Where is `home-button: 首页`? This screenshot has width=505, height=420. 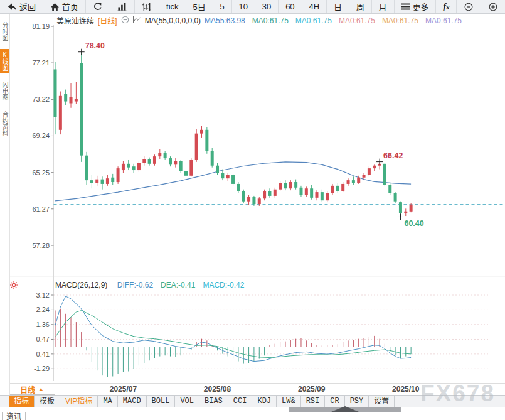 home-button: 首页 is located at coordinates (65, 6).